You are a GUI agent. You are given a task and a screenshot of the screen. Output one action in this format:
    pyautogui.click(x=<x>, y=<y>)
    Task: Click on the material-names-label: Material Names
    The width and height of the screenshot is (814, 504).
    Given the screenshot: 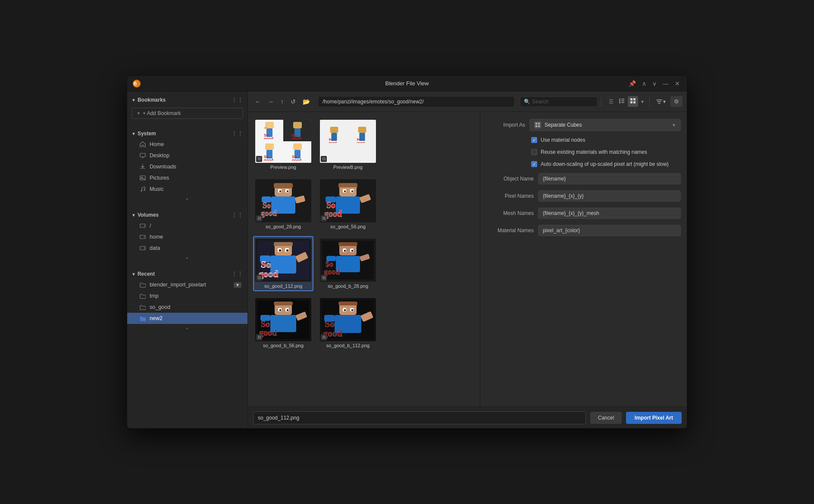 What is the action you would take?
    pyautogui.click(x=510, y=230)
    